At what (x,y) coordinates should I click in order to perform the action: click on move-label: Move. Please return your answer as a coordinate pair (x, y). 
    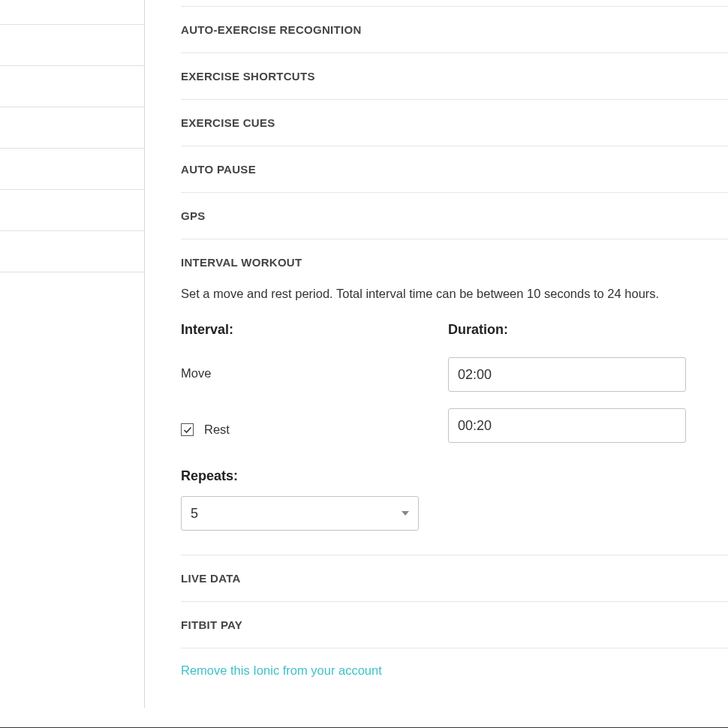
    Looking at the image, I should click on (314, 369).